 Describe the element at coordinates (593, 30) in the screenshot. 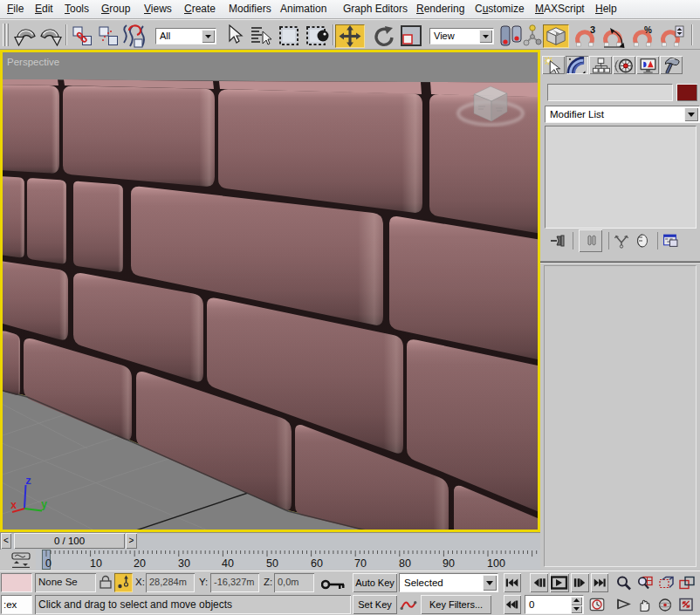

I see `svg-text: 3` at that location.